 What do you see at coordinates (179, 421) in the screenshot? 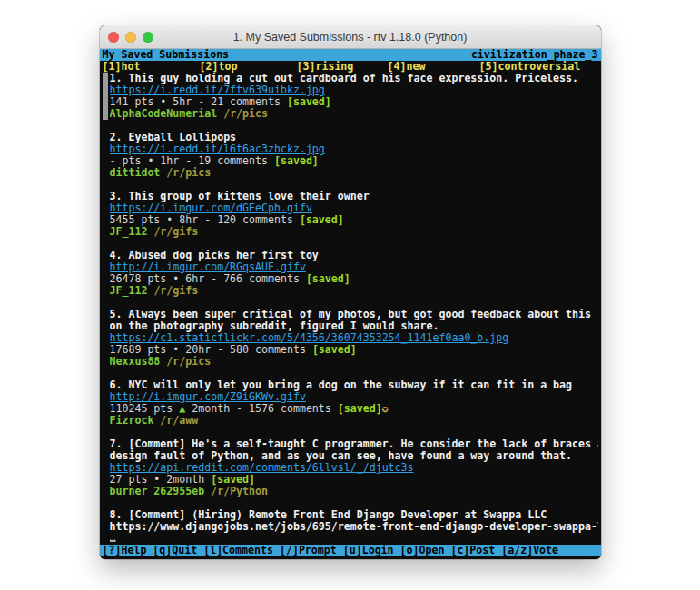
I see `subreddit-name: /r/aww` at bounding box center [179, 421].